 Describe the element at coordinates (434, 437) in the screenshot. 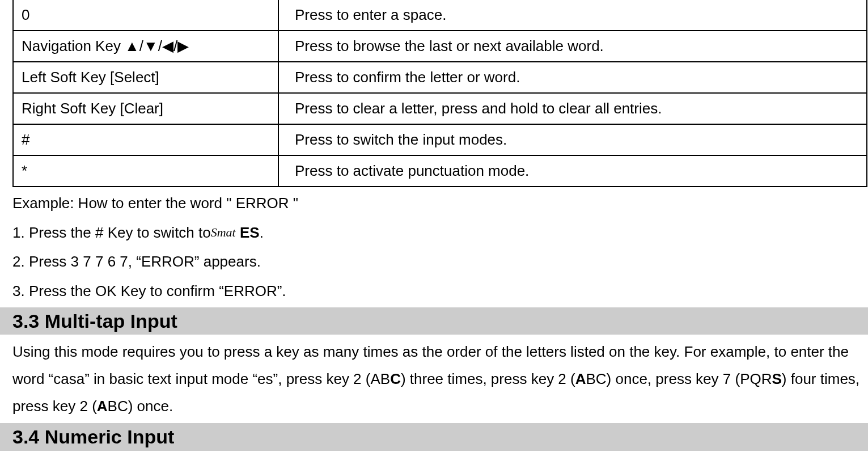

I see `section-heading-3-4: 3.4 Numeric Input` at that location.